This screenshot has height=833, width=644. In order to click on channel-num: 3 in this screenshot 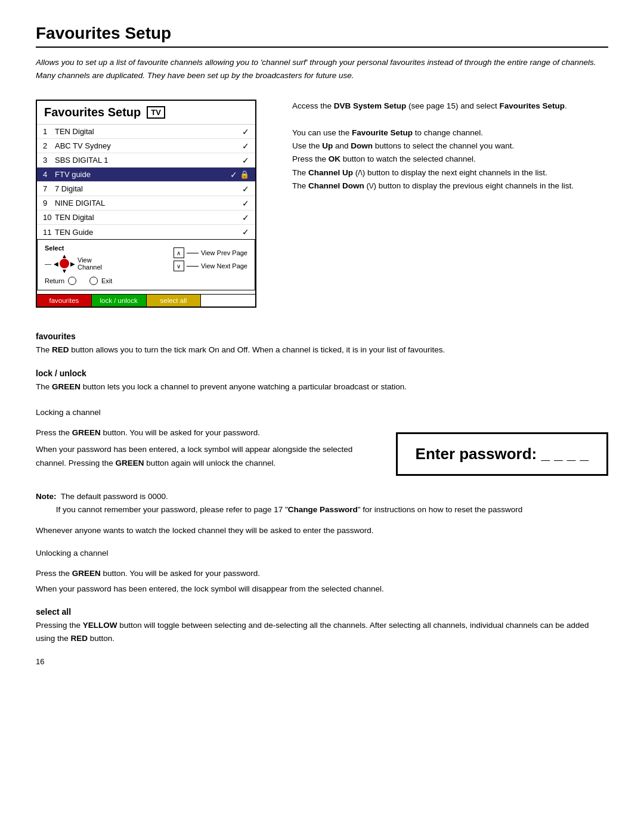, I will do `click(49, 160)`.